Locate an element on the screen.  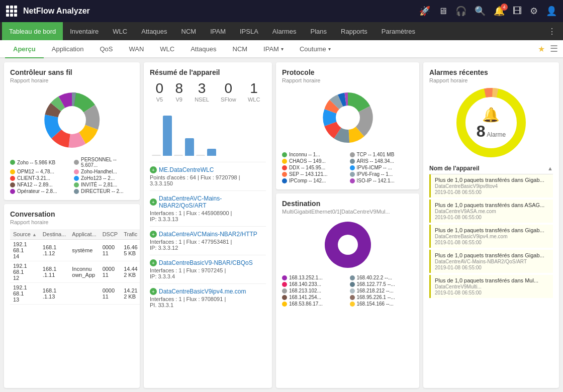
legend-client: CLIENT-3.21... is located at coordinates (40, 178).